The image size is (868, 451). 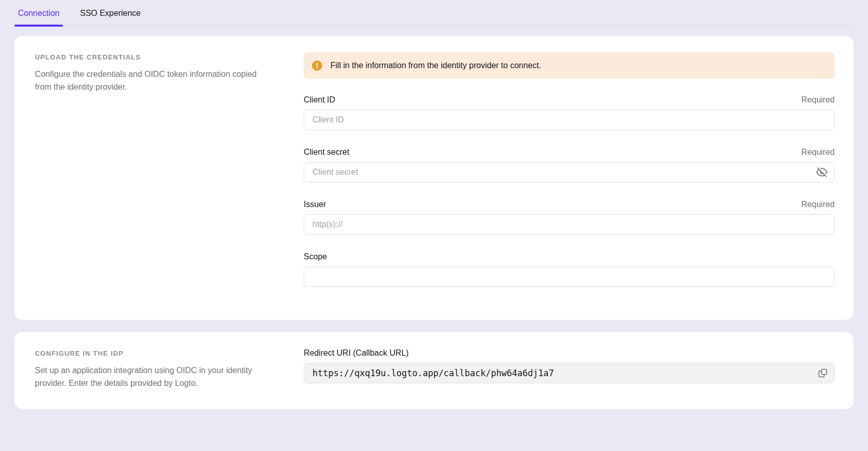 I want to click on alert-banner: ! Fill in the information from the ident…, so click(x=569, y=66).